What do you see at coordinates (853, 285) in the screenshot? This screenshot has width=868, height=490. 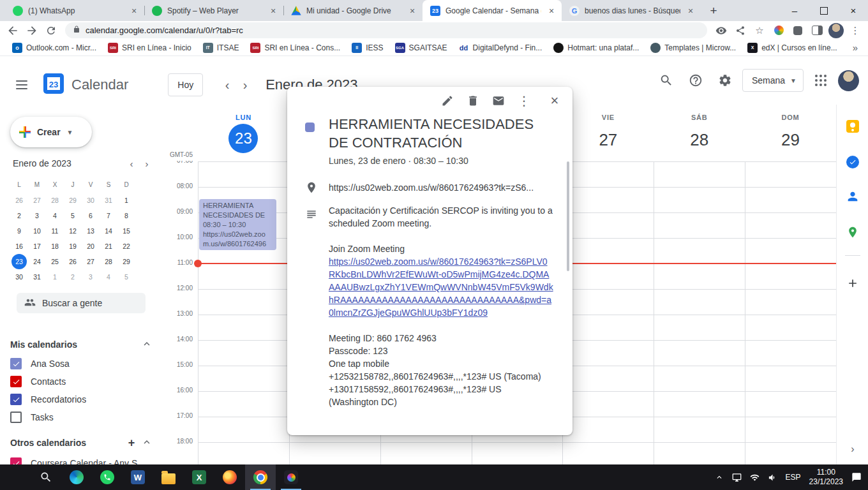 I see `get-addons-plus-icon` at bounding box center [853, 285].